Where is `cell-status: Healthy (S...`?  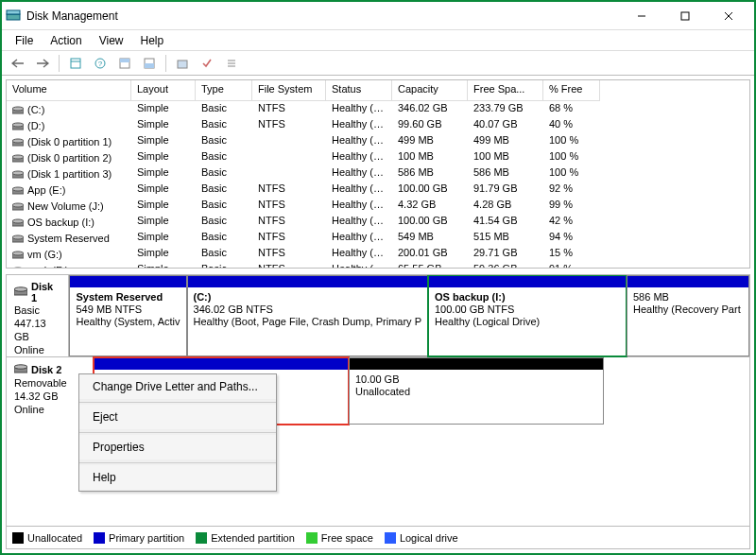
cell-status: Healthy (S... is located at coordinates (359, 238).